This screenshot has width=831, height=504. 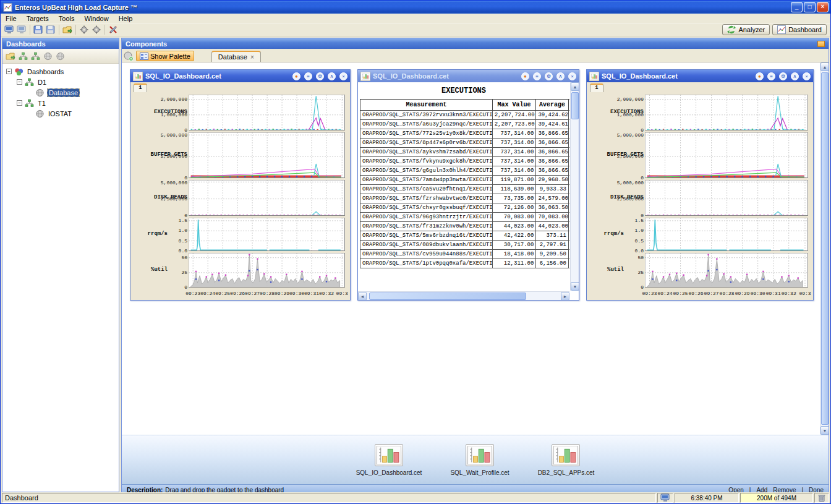 I want to click on table-cell: 30,717.00, so click(x=514, y=245).